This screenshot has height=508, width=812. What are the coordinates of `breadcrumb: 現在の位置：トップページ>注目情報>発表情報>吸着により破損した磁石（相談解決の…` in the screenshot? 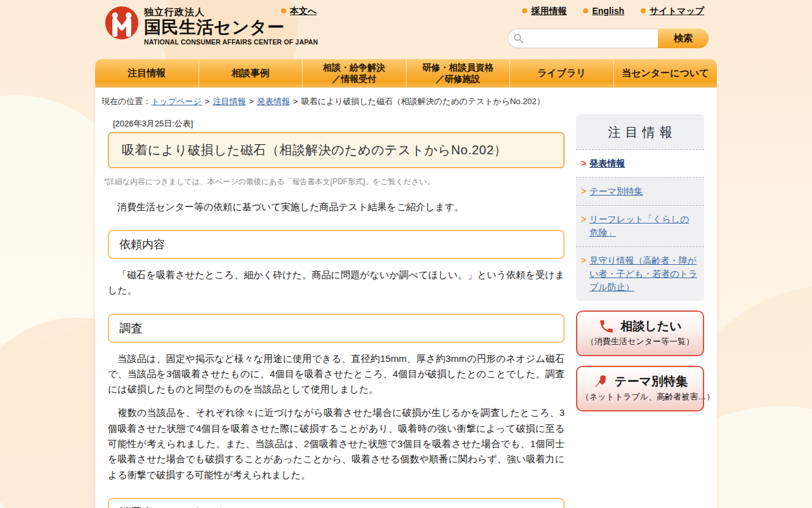 It's located at (406, 99).